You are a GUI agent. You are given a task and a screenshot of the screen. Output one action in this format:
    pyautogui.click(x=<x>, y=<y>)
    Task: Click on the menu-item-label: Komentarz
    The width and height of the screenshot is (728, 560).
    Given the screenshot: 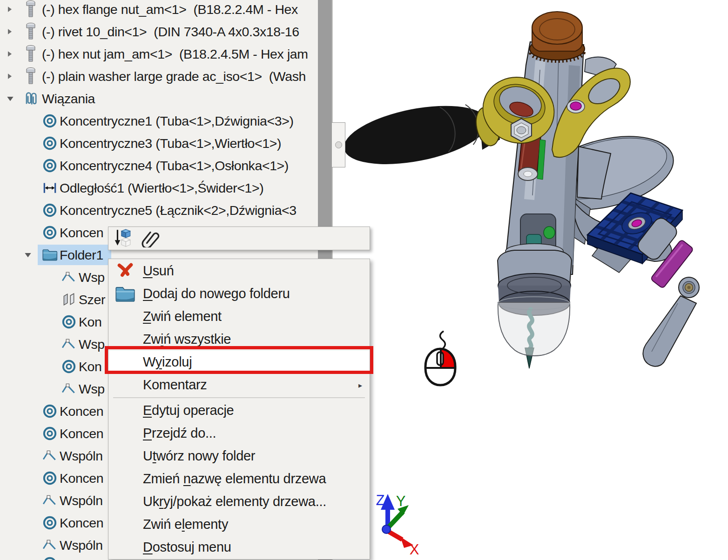 What is the action you would take?
    pyautogui.click(x=175, y=385)
    